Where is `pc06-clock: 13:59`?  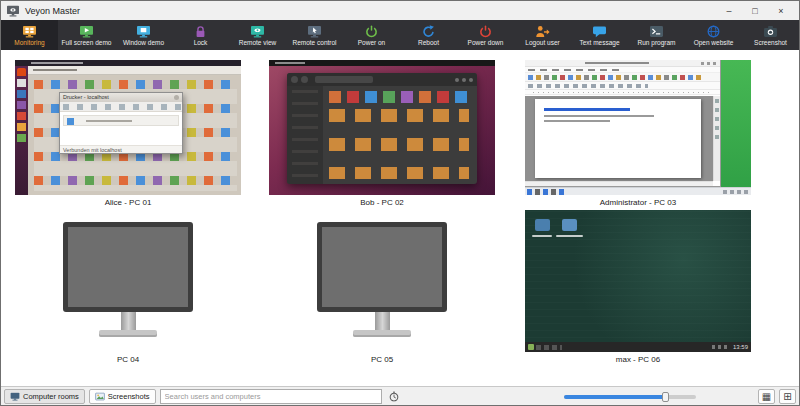 pc06-clock: 13:59 is located at coordinates (740, 347).